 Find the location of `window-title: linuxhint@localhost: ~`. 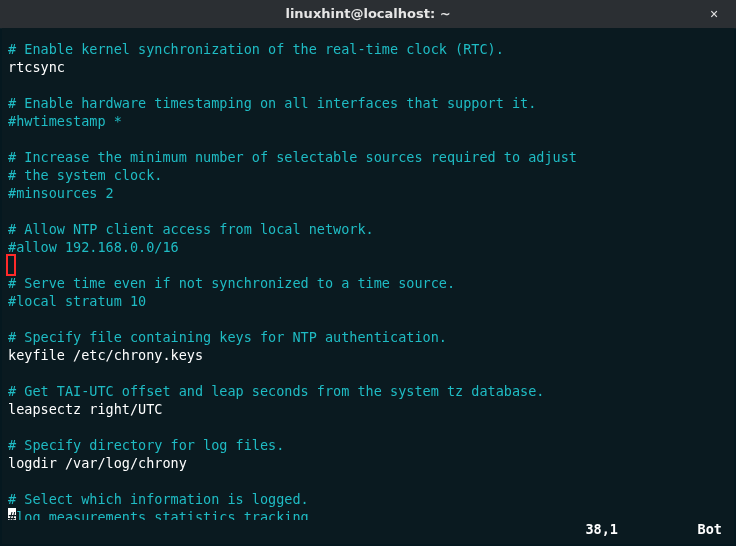

window-title: linuxhint@localhost: ~ is located at coordinates (368, 14).